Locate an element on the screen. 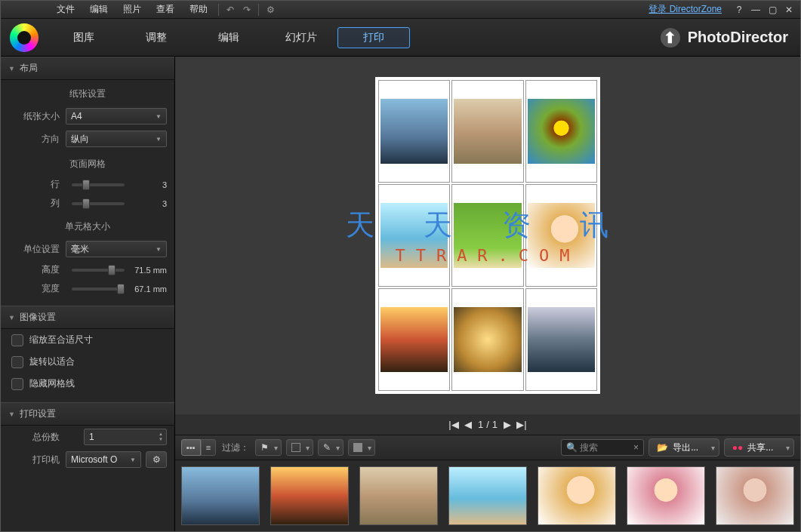 This screenshot has width=801, height=532. label-printer: 打印机 is located at coordinates (37, 460).